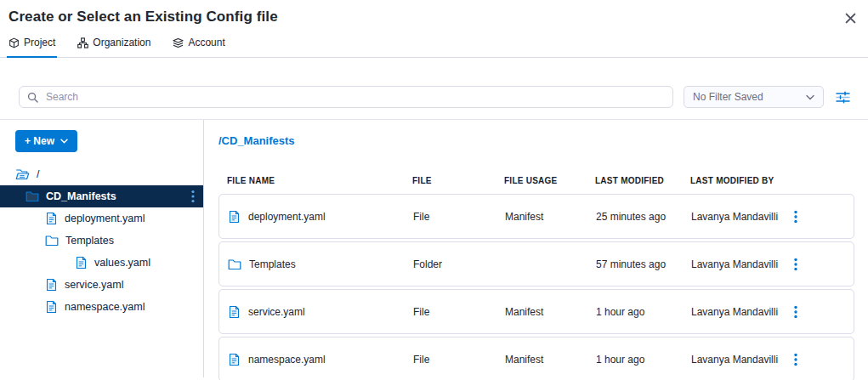 This screenshot has width=868, height=380. Describe the element at coordinates (728, 97) in the screenshot. I see `filter-dropdown-value: No Filter Saved` at that location.